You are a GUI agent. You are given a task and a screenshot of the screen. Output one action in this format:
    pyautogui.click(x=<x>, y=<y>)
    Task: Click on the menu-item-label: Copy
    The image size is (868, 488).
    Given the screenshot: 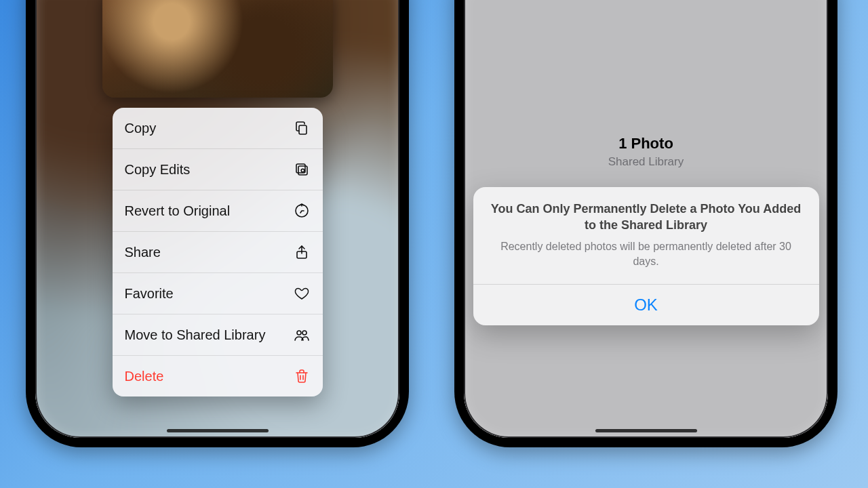 What is the action you would take?
    pyautogui.click(x=141, y=129)
    